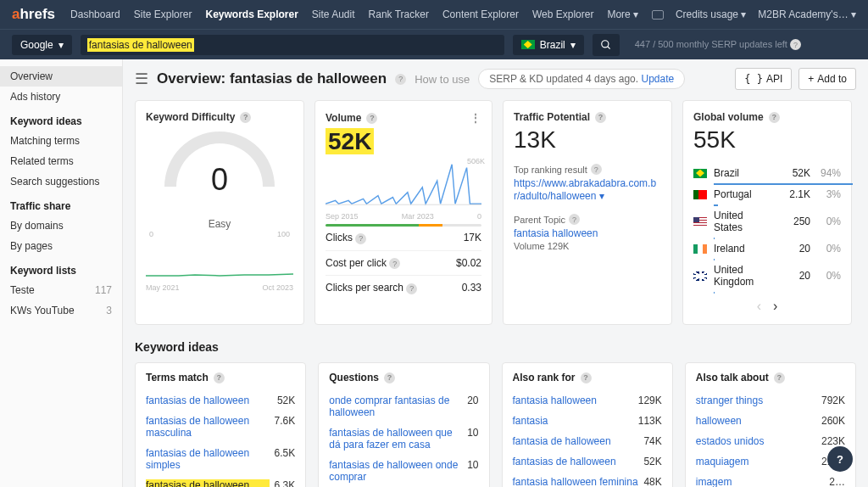 Image resolution: width=868 pixels, height=487 pixels. I want to click on ki-row: fantasia halloween129K, so click(587, 400).